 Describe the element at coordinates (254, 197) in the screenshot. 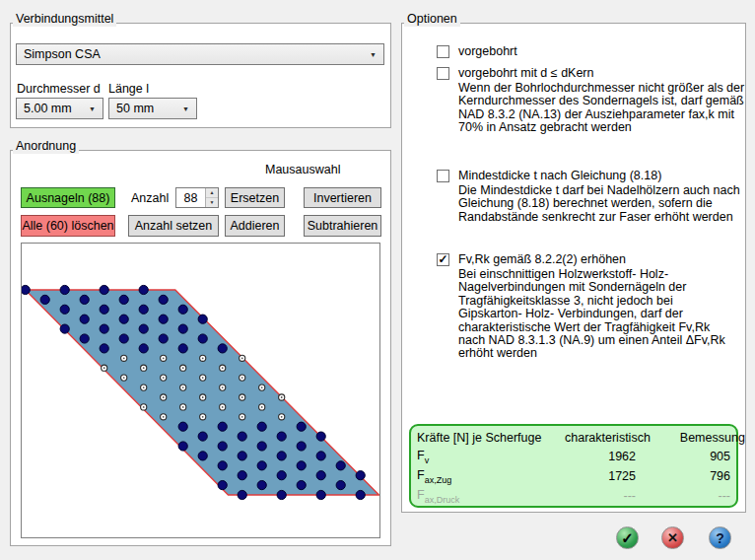

I see `ersetzen-button: Ersetzen` at that location.